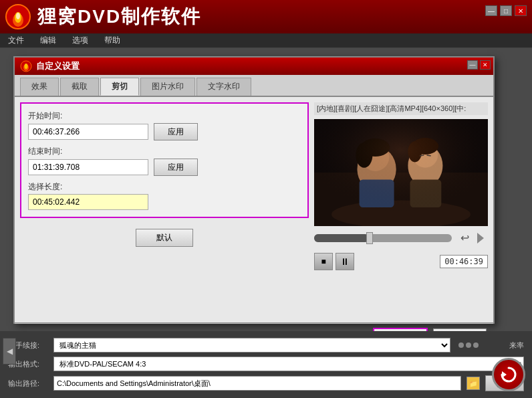  Describe the element at coordinates (168, 87) in the screenshot. I see `tab-image-watermark: 图片水印` at that location.